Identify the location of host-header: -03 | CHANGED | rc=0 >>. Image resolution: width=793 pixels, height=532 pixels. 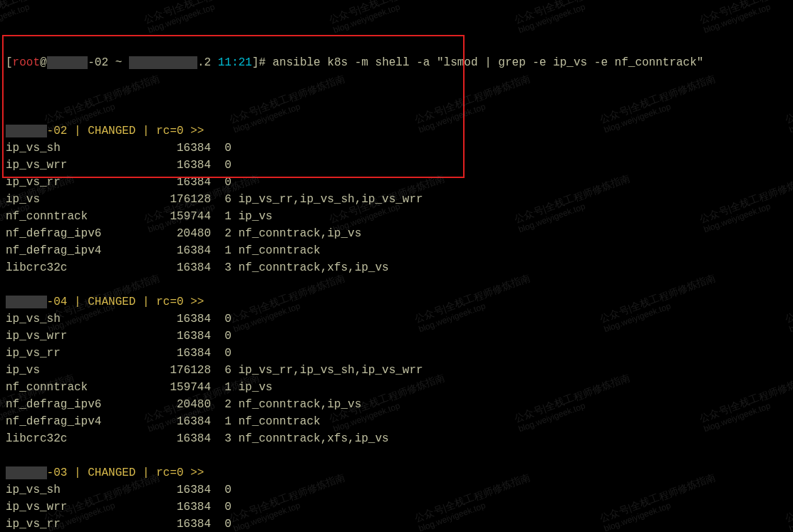
(396, 473).